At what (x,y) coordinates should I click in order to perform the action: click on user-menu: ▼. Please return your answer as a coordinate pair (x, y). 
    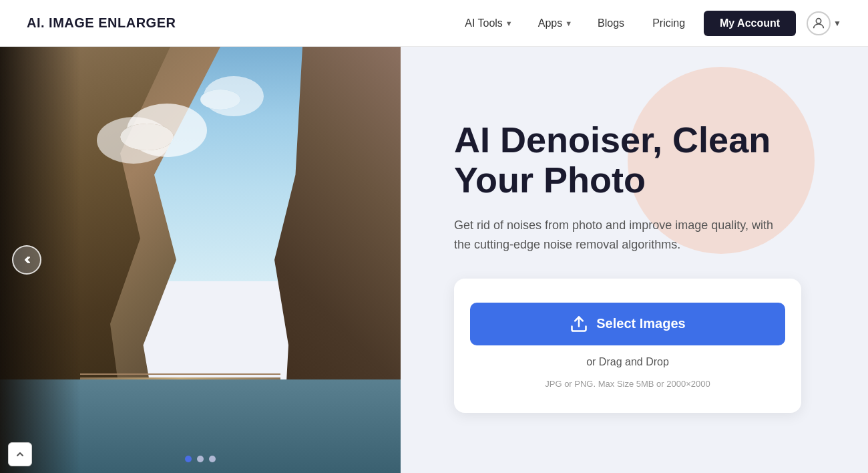
    Looking at the image, I should click on (822, 23).